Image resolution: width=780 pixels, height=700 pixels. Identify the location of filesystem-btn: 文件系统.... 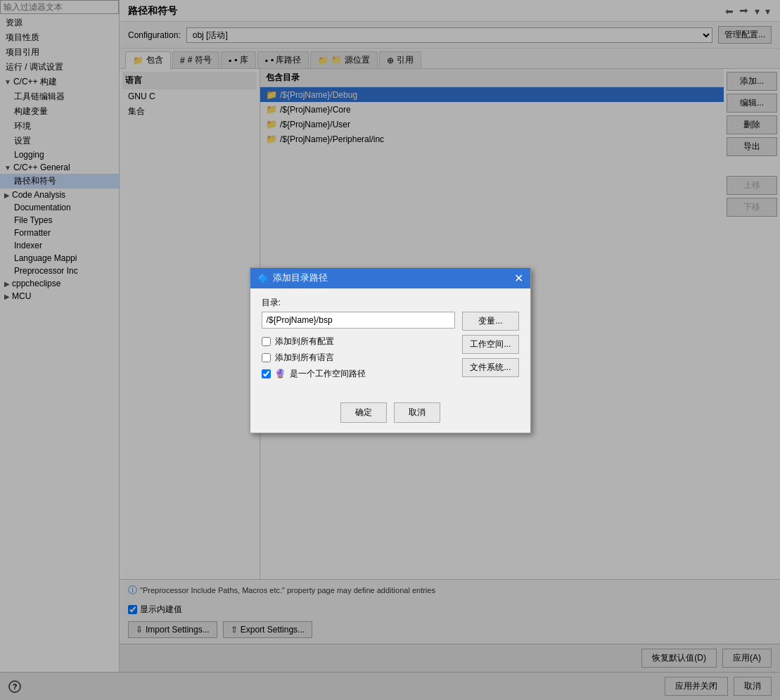
(490, 367).